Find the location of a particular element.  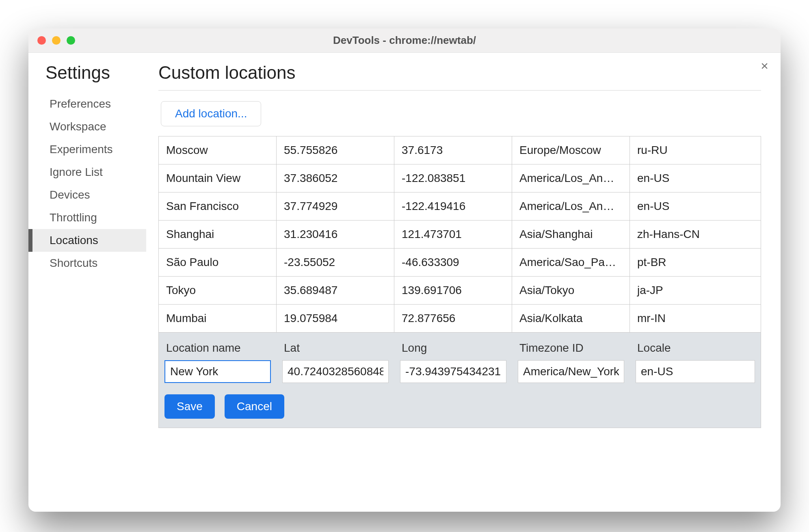

sidebar-item-ignore-list: Ignore List is located at coordinates (87, 172).